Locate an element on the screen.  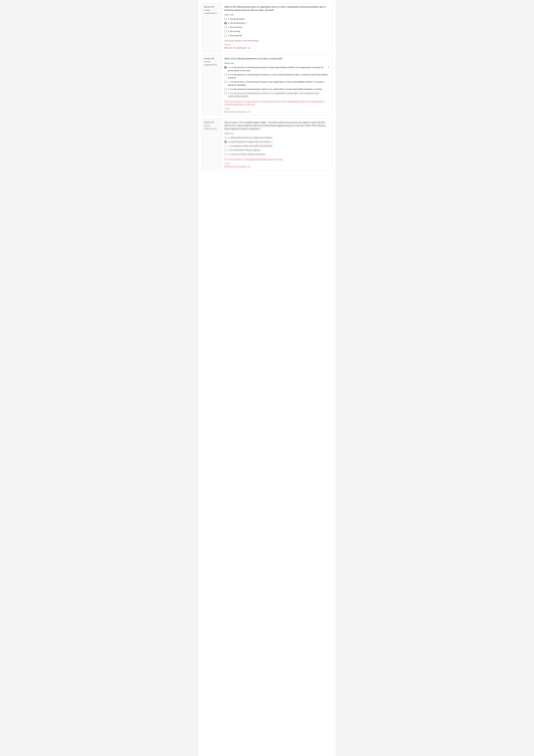
option-3-b: b. the environment ✔ is located at coordinates (277, 23).